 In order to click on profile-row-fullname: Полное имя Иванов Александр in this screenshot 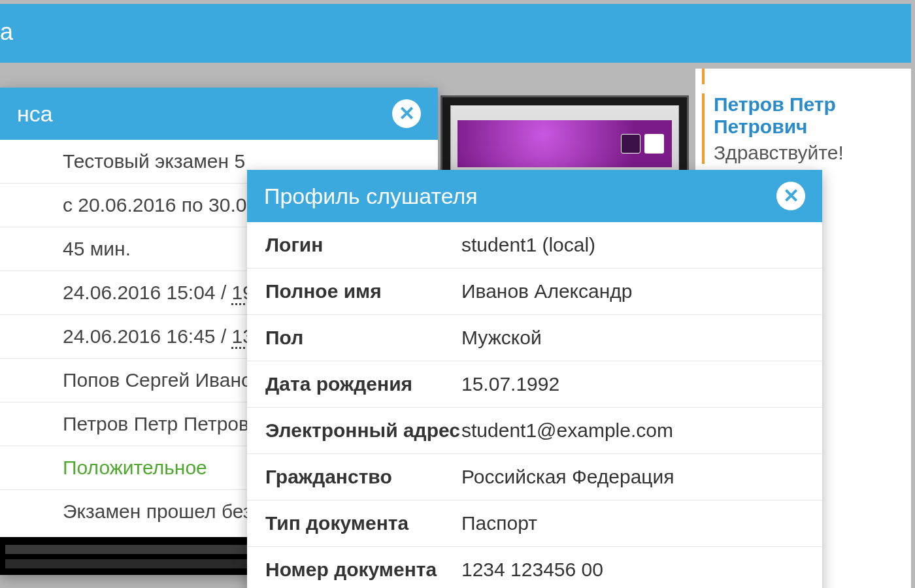, I will do `click(535, 291)`.